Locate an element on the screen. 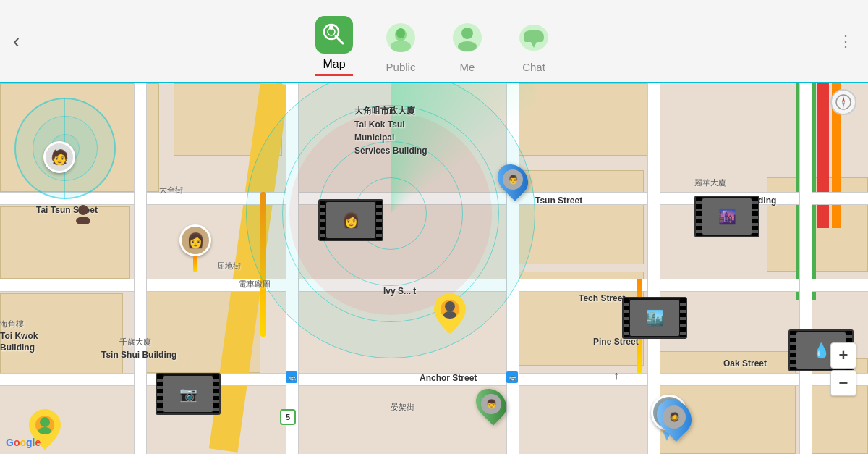  tab-map-label: Map is located at coordinates (334, 64).